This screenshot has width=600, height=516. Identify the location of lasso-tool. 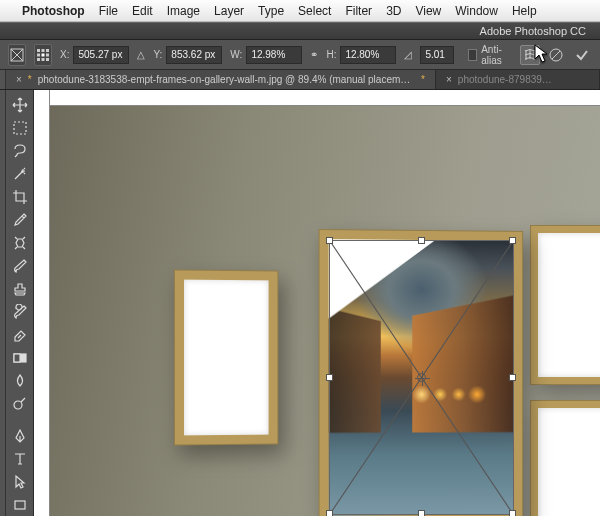
(20, 150).